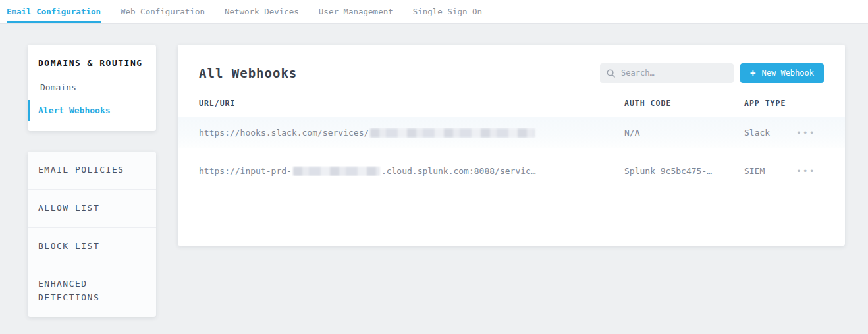 This screenshot has width=868, height=334. I want to click on tab-single-sign-on: Single Sign On, so click(448, 12).